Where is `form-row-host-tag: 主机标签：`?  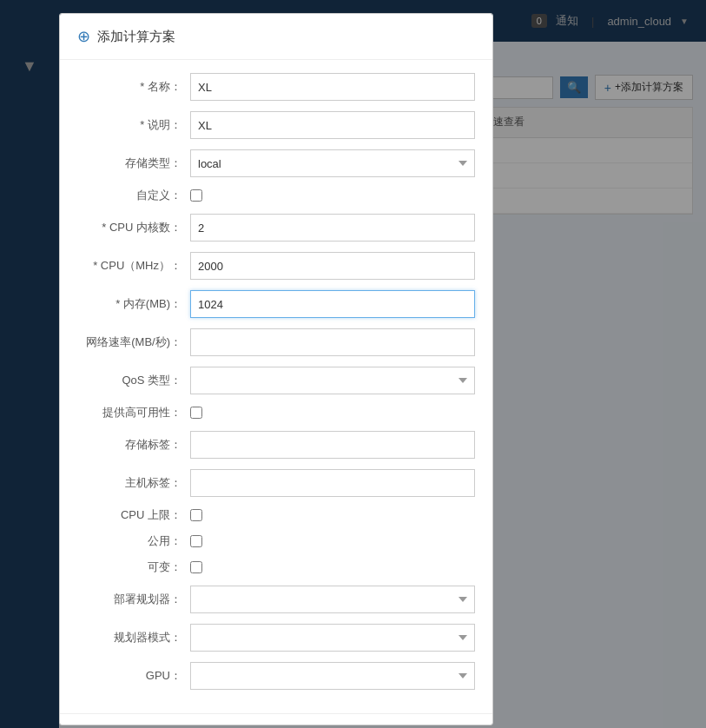
form-row-host-tag: 主机标签： is located at coordinates (276, 483).